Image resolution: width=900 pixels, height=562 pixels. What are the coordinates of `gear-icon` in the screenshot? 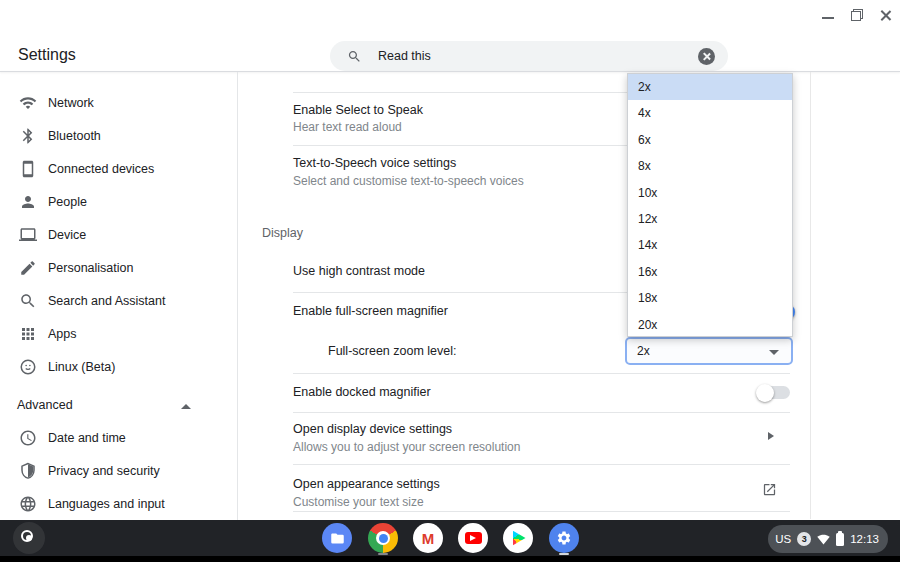 It's located at (564, 538).